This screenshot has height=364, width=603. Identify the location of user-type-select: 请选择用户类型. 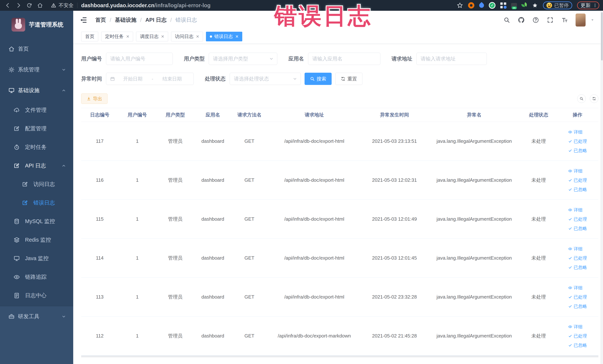
(243, 59).